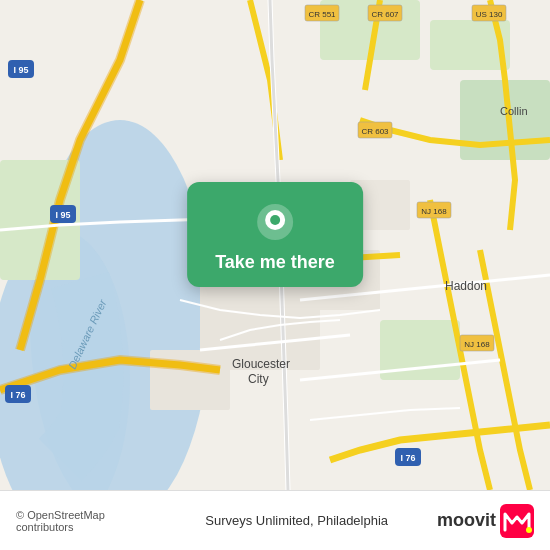  What do you see at coordinates (385, 14) in the screenshot?
I see `svg-text: CR 607` at bounding box center [385, 14].